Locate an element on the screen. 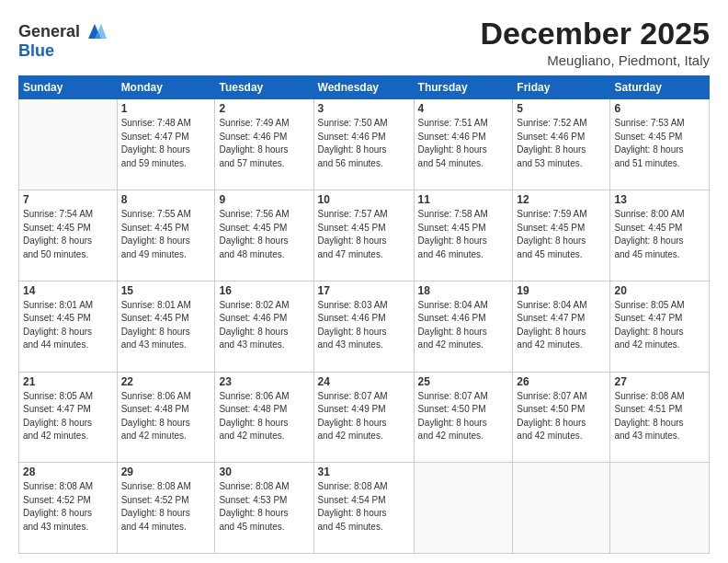 The width and height of the screenshot is (728, 563). calendar-cell: 19Sunrise: 8:04 AM Sunset: 4:47 PM Dayli… is located at coordinates (562, 326).